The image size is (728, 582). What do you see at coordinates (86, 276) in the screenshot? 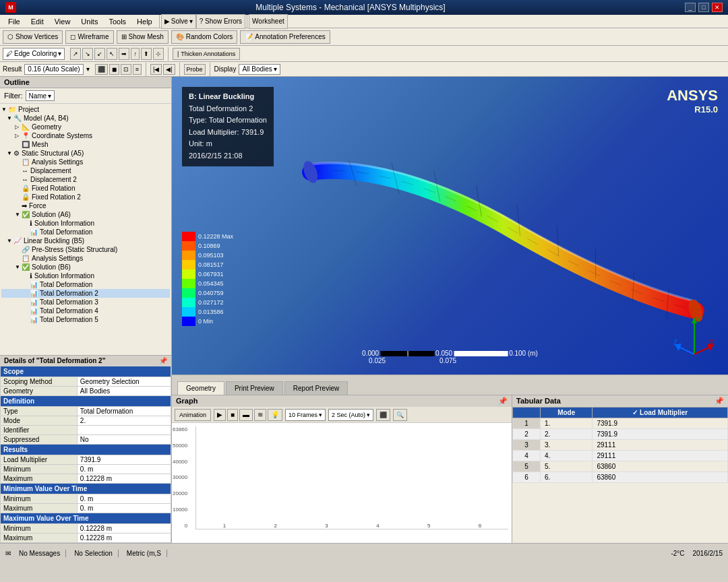
I see `tree-item-20: ℹ Solution Information` at bounding box center [86, 276].